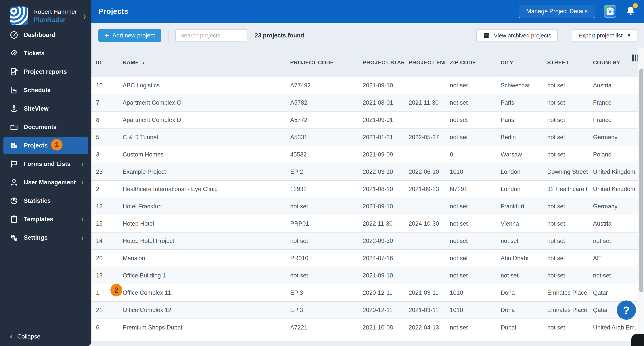 This screenshot has width=644, height=346. I want to click on table-row: 15Hotep HotelPRP012022-11-302024-10-30no…, so click(364, 224).